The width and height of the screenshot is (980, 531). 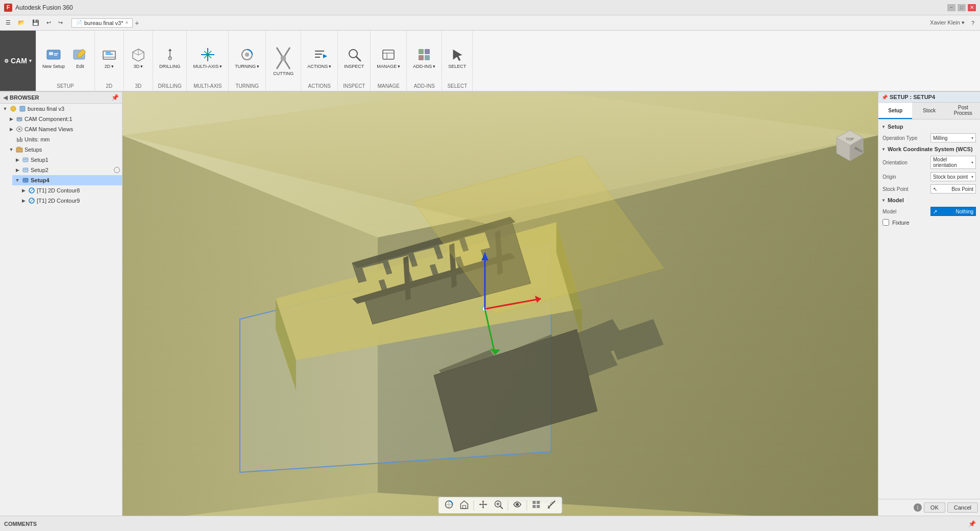 What do you see at coordinates (247, 58) in the screenshot?
I see `turning-button: TURNING▾` at bounding box center [247, 58].